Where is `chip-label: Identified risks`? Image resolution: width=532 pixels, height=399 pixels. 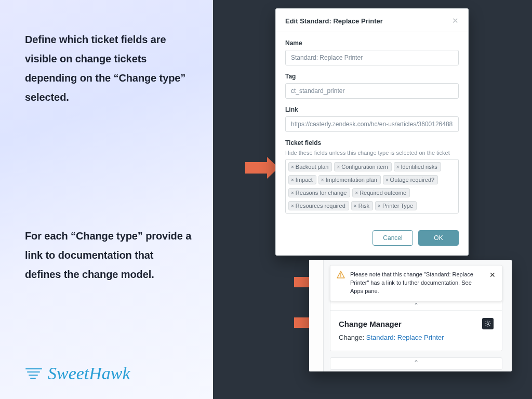
chip-label: Identified risks is located at coordinates (419, 167).